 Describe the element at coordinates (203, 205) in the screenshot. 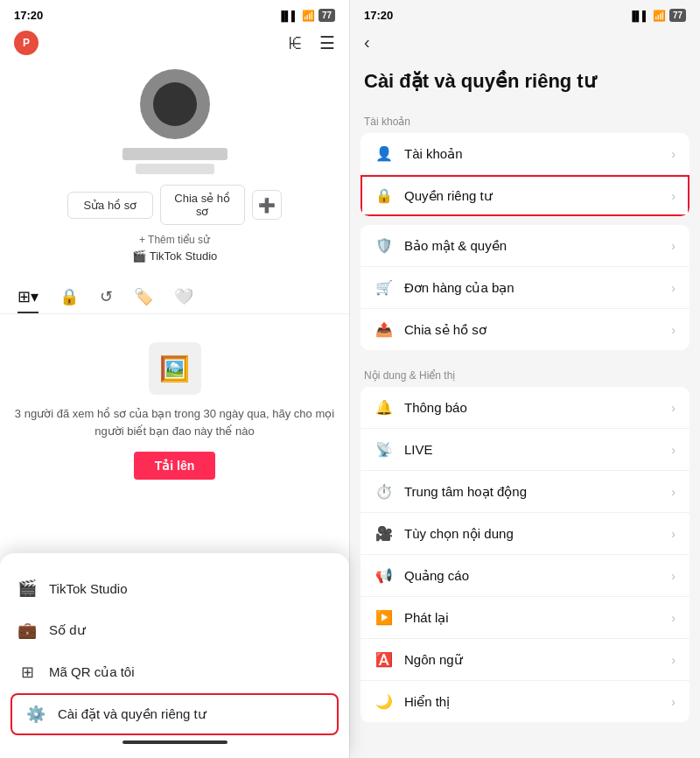

I see `share-profile-button: Chia sẻ hồ sơ` at that location.